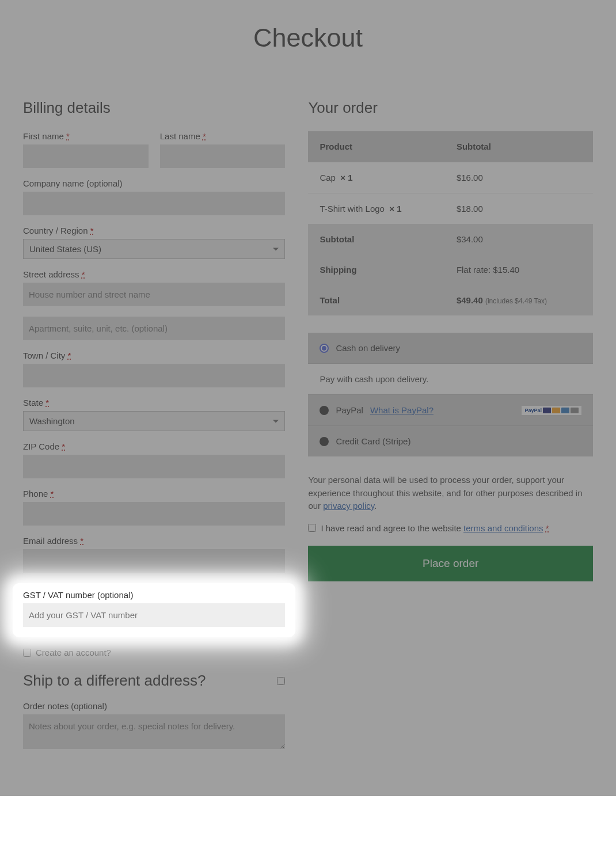  I want to click on paypal-cards-icon: PayPal, so click(552, 410).